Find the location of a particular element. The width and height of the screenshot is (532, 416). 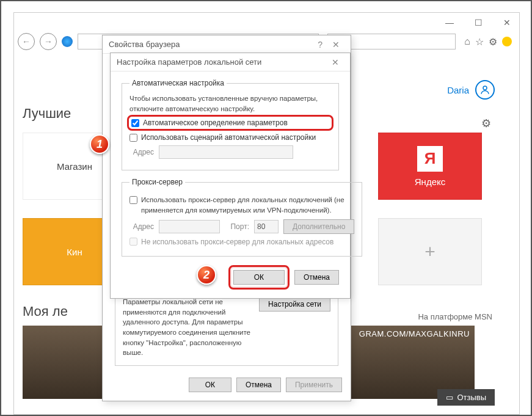

dialog1-help-button: ? is located at coordinates (320, 45).